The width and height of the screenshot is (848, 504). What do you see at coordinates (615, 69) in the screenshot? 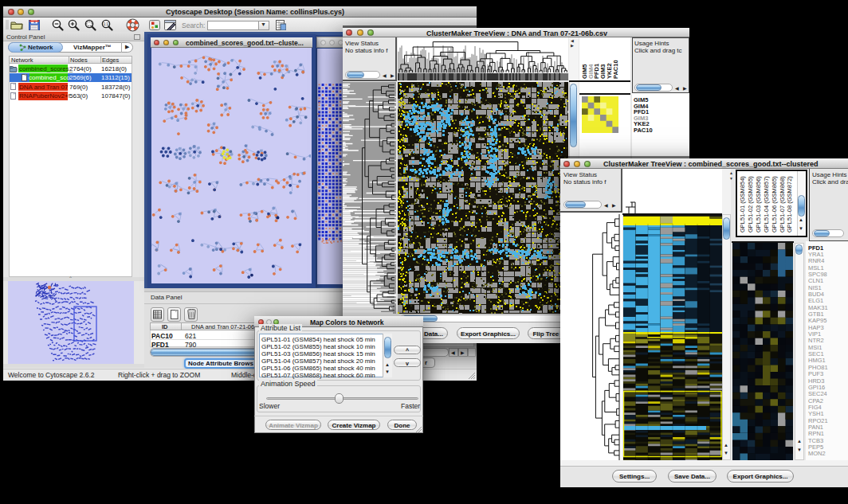
I see `svg-text: PAC10` at bounding box center [615, 69].